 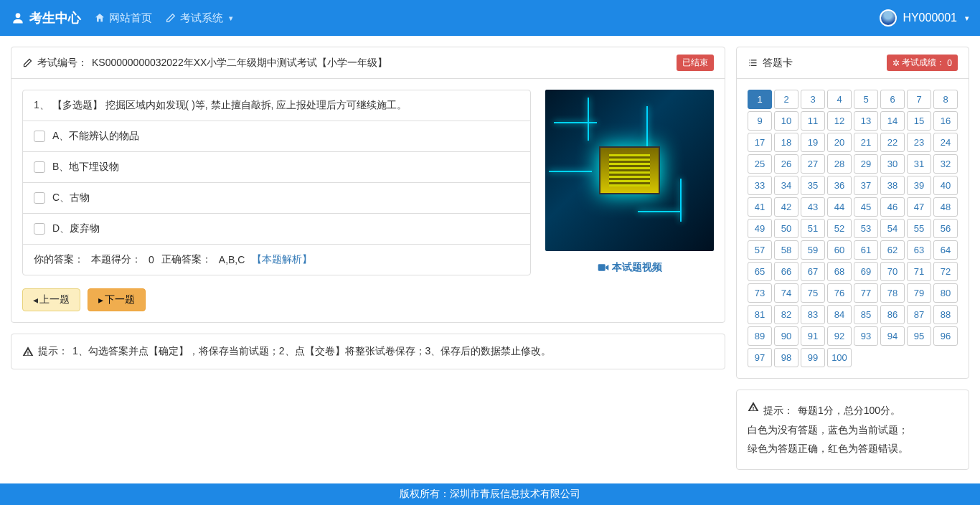 What do you see at coordinates (760, 142) in the screenshot?
I see `answer-cell: 17` at bounding box center [760, 142].